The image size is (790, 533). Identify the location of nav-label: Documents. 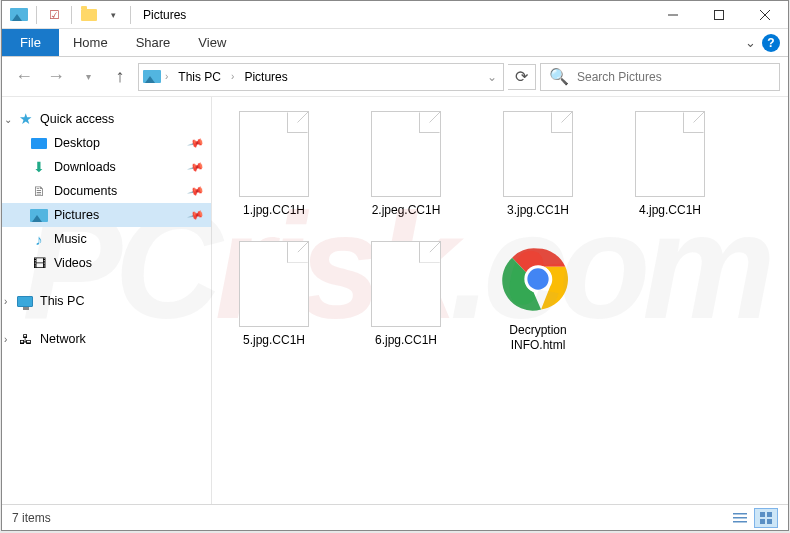
(86, 191).